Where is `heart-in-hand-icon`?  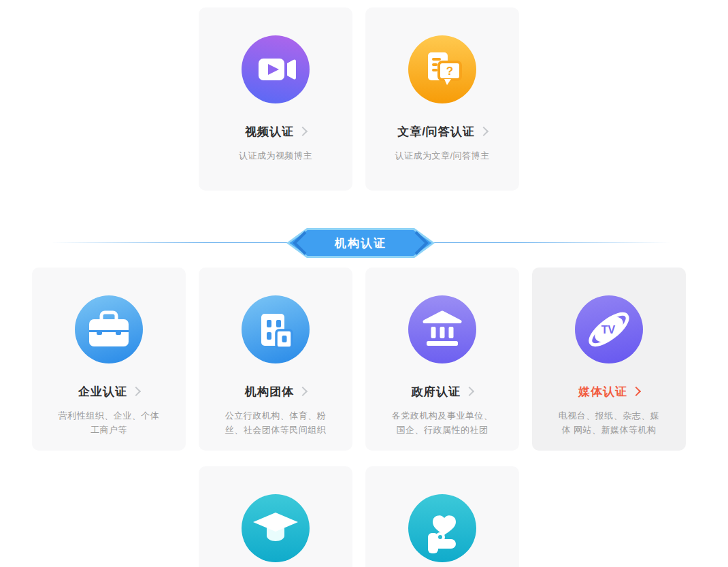
heart-in-hand-icon is located at coordinates (442, 528).